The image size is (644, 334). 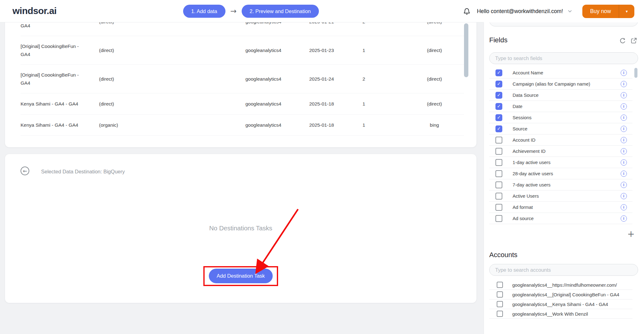 What do you see at coordinates (389, 79) in the screenshot?
I see `cell-sessions: 2` at bounding box center [389, 79].